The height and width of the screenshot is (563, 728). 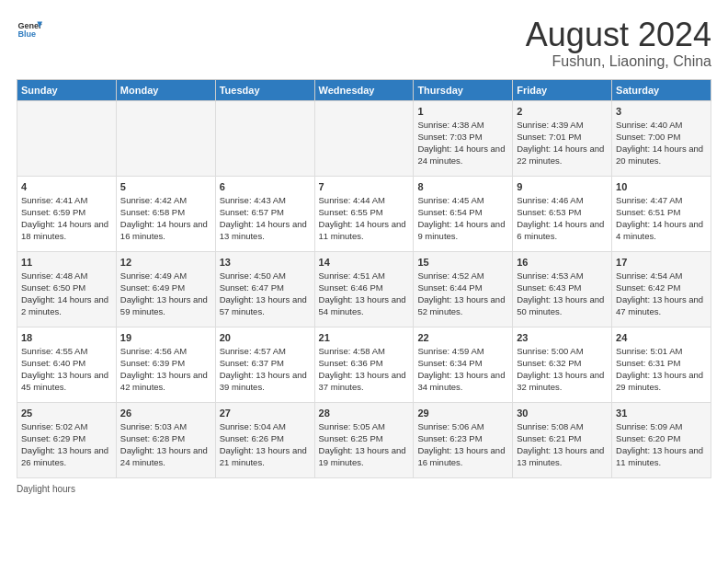 I want to click on day-info: Sunrise: 4:40 AM Sunset: 7:00 PM Dayligh…, so click(x=660, y=142).